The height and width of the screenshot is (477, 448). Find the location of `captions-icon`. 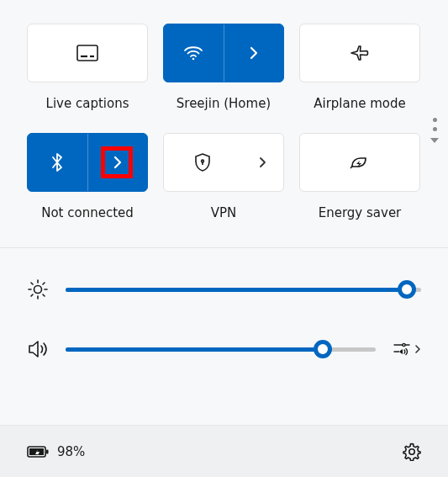

captions-icon is located at coordinates (87, 53).